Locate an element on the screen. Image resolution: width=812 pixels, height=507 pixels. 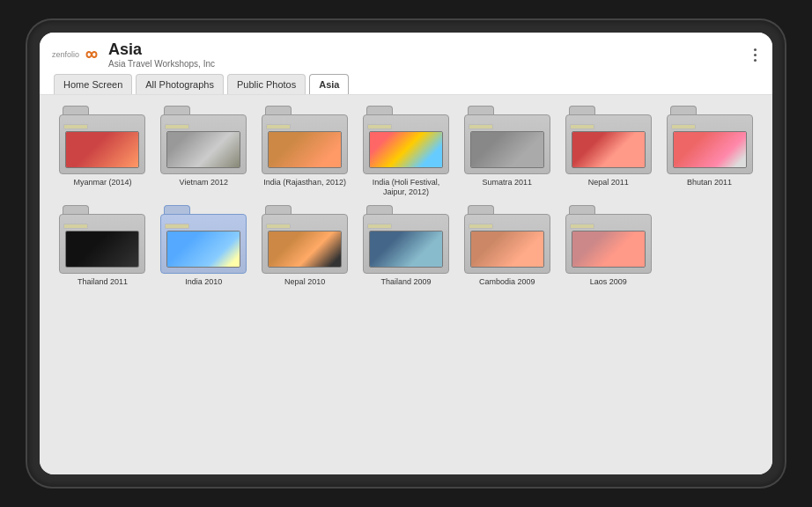
folder-name: Nepal 2010 is located at coordinates (305, 283).